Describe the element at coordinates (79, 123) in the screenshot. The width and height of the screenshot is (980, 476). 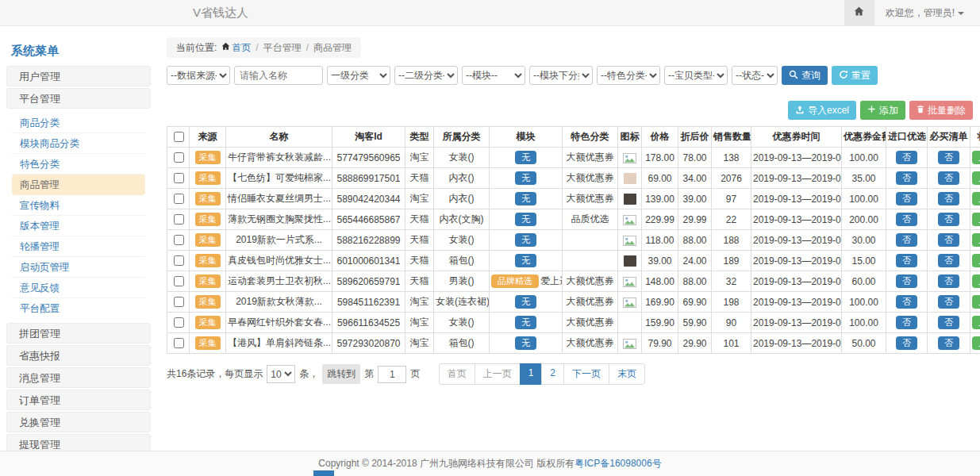
I see `sidebar-subitem-商品分类: 商品分类` at that location.